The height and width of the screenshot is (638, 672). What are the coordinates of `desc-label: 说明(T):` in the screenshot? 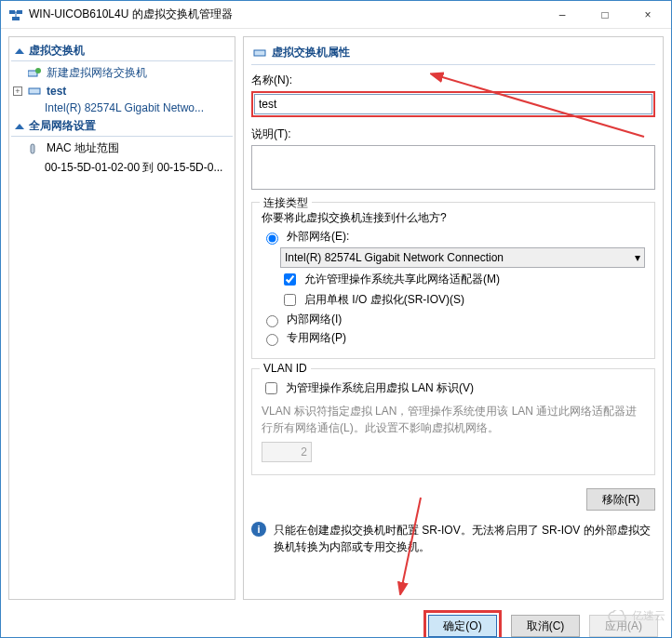 It's located at (453, 134).